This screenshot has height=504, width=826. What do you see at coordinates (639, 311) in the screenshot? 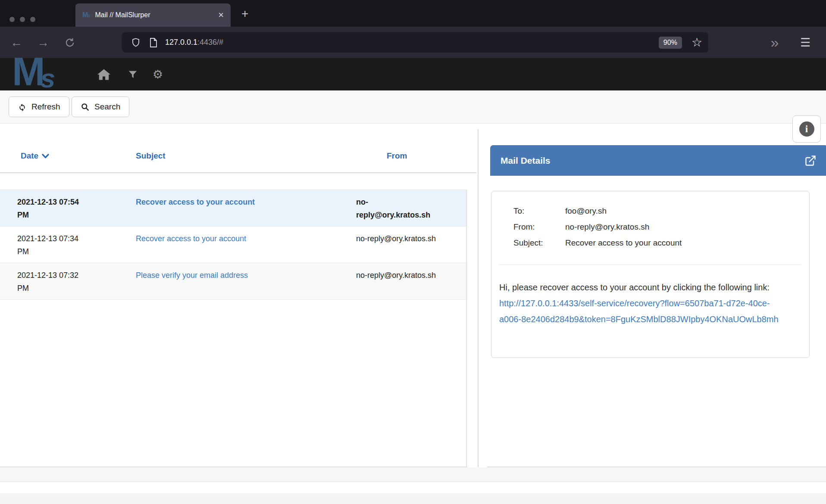
I see `recovery-link: http://127.0.0.1:4433/self-service/recov…` at bounding box center [639, 311].